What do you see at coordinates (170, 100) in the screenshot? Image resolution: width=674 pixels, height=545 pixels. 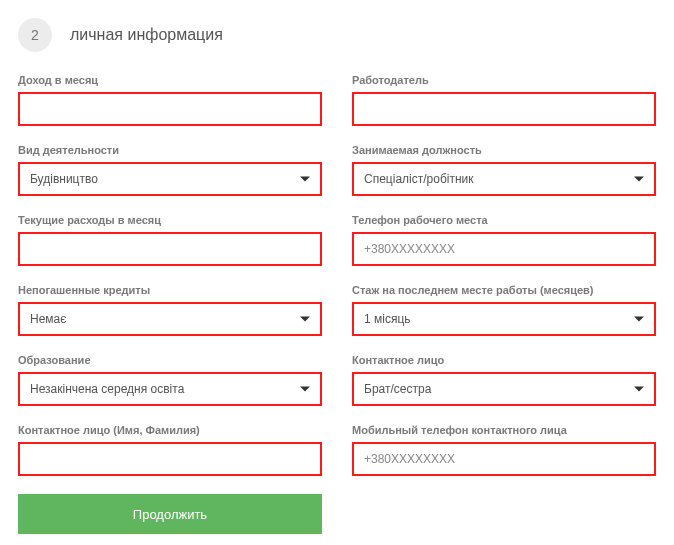 I see `field-income: Доход в месяц` at bounding box center [170, 100].